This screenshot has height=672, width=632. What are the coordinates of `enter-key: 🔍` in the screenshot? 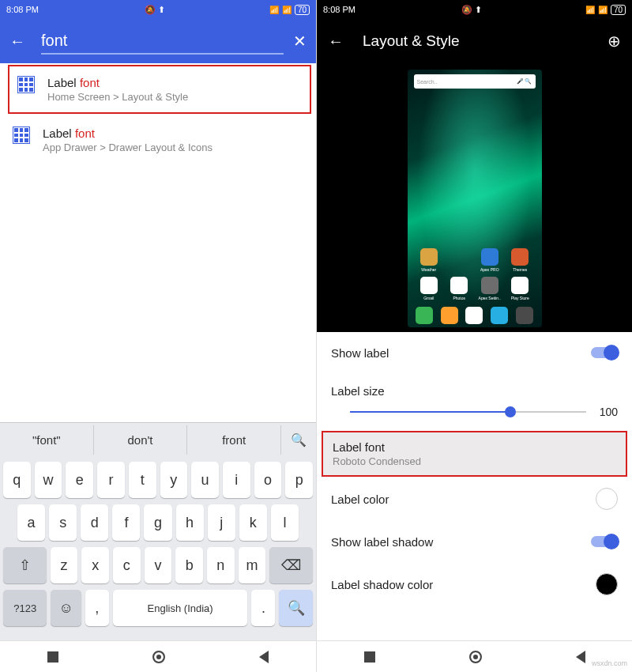 It's located at (295, 608).